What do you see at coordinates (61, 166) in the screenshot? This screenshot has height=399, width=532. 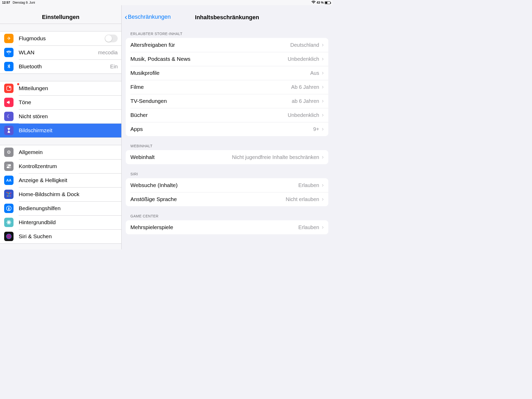 I see `sidebar-item-kontrollzentrum: Kontrollzentrum` at bounding box center [61, 166].